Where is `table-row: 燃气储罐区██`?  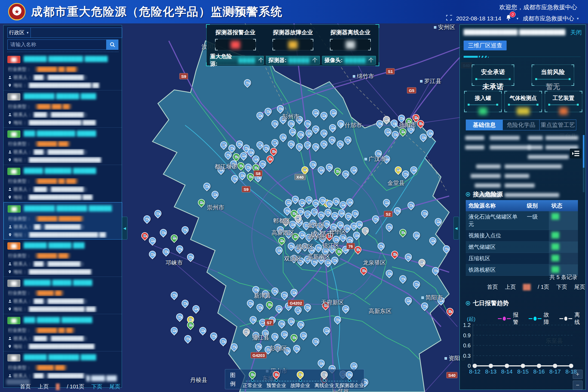 table-row: 燃气储罐区██ is located at coordinates (522, 247).